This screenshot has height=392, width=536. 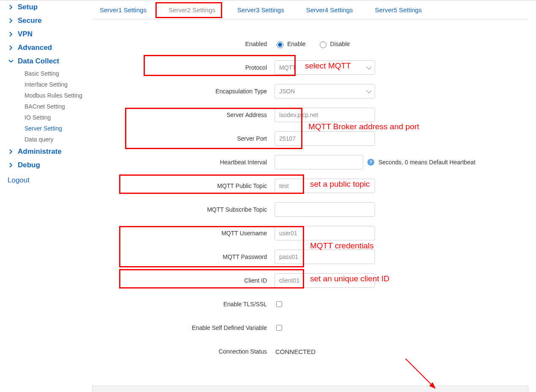 I want to click on subnav-data-query: Data query, so click(x=55, y=139).